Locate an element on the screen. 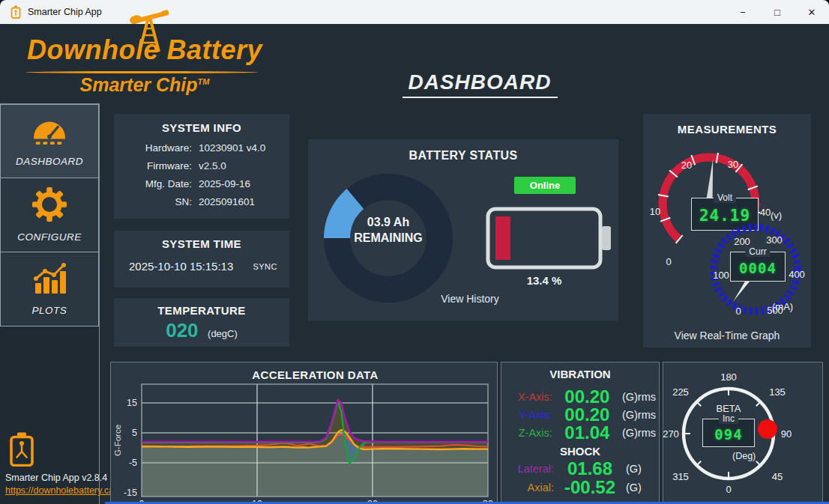 Image resolution: width=829 pixels, height=504 pixels. system-info-rows: Hardware:10230901 v4.0 Firmware:v2.5.0 M… is located at coordinates (202, 175).